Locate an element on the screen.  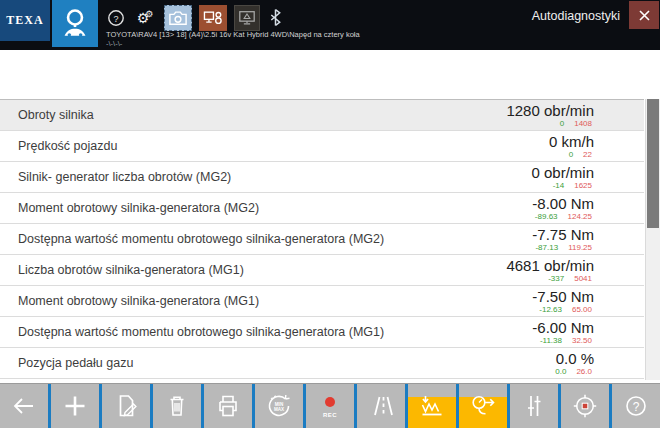
param-min: 0.0 is located at coordinates (560, 372).